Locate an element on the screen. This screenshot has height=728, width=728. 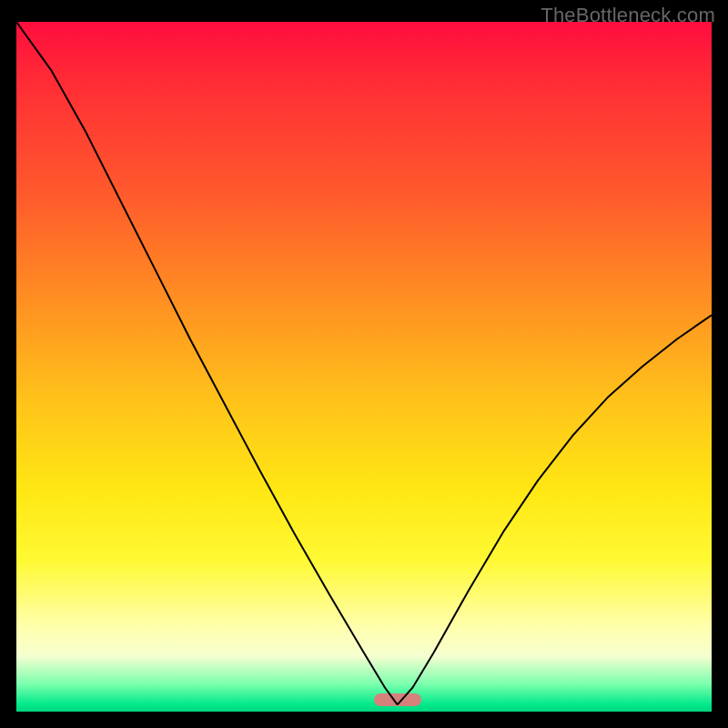
watermark-text: TheBottleneck.com is located at coordinates (628, 15).